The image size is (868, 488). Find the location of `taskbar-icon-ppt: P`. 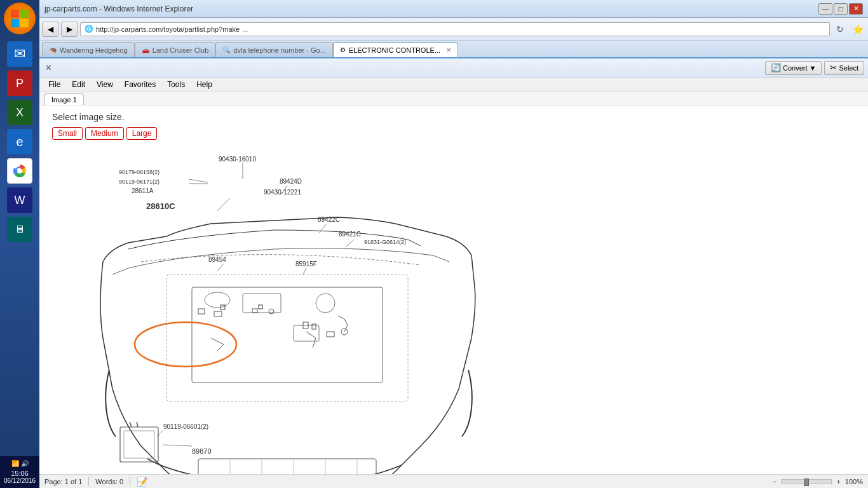

taskbar-icon-ppt: P is located at coordinates (20, 83).